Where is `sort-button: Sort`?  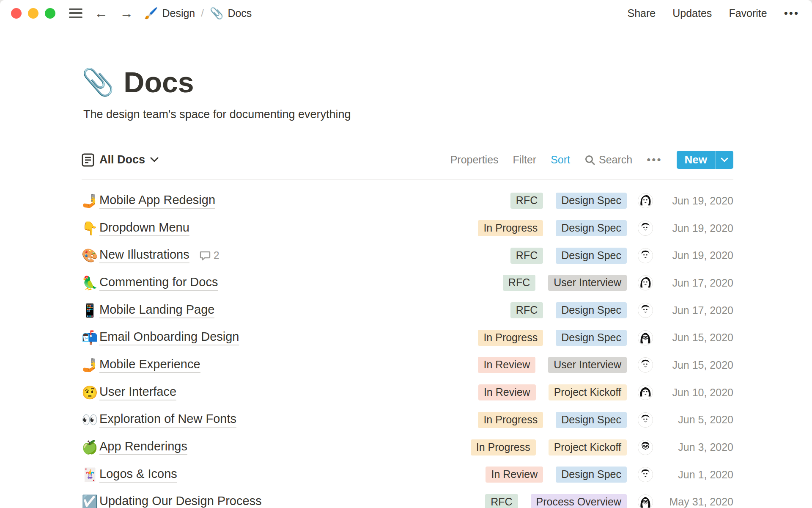
sort-button: Sort is located at coordinates (560, 160).